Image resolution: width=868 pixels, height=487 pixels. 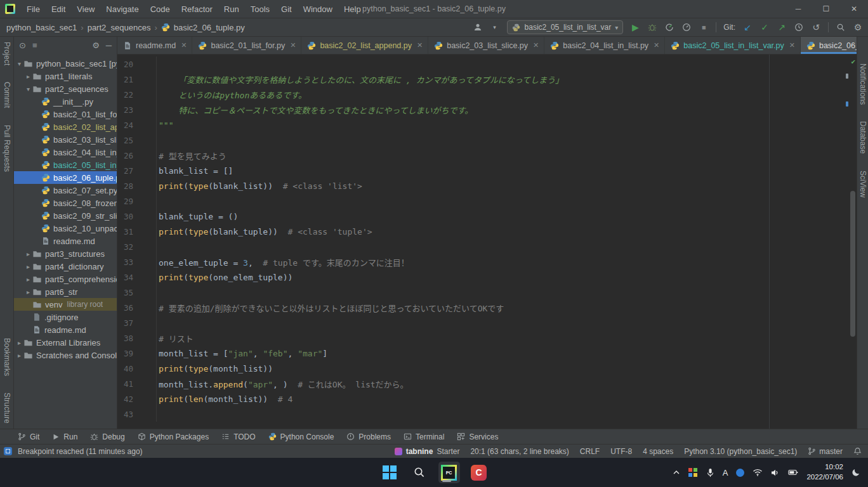 I want to click on tree-item: __init__.py, so click(x=65, y=101).